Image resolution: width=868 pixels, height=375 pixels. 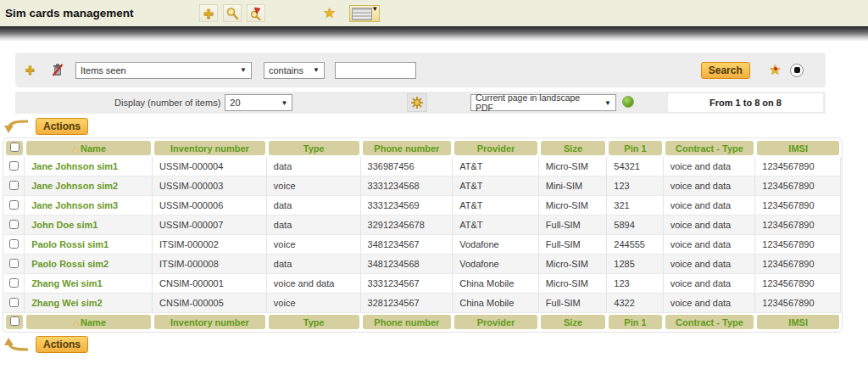 I want to click on export-format-value: Current page in landscape PDF, so click(x=537, y=103).